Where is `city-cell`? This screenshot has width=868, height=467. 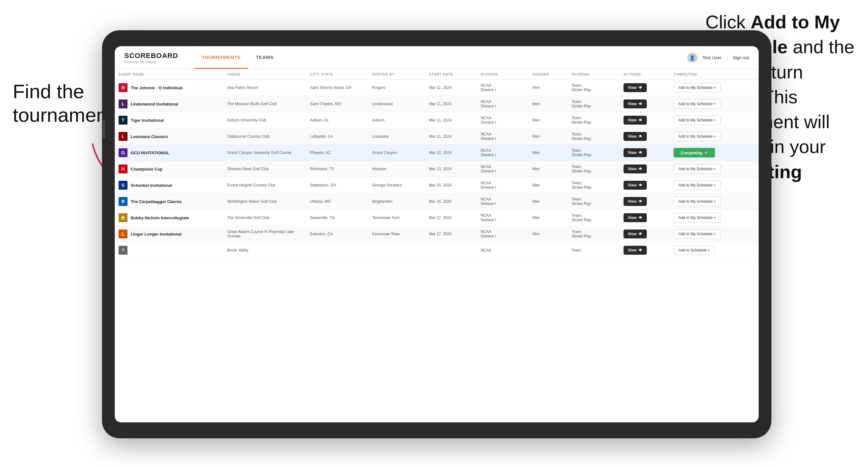
city-cell is located at coordinates (337, 250).